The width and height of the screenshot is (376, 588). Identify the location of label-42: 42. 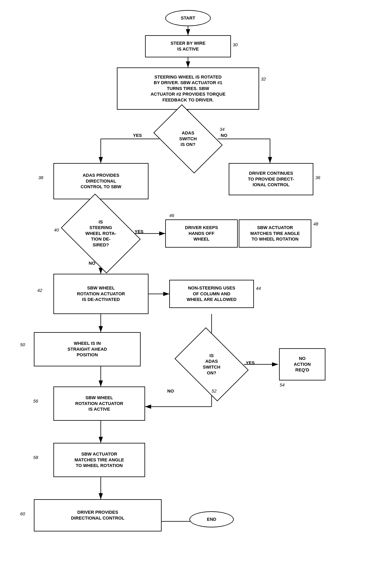
(40, 291).